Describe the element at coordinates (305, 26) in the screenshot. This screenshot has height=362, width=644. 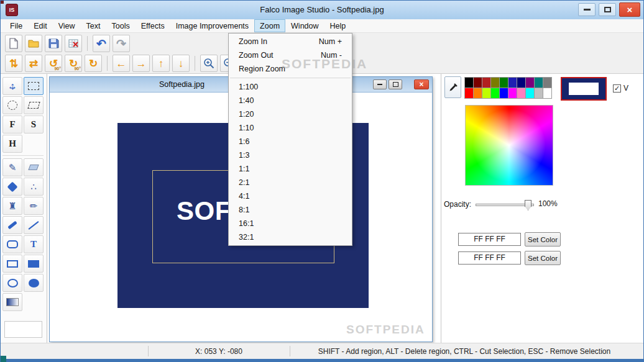
I see `menu-item-window: Window` at that location.